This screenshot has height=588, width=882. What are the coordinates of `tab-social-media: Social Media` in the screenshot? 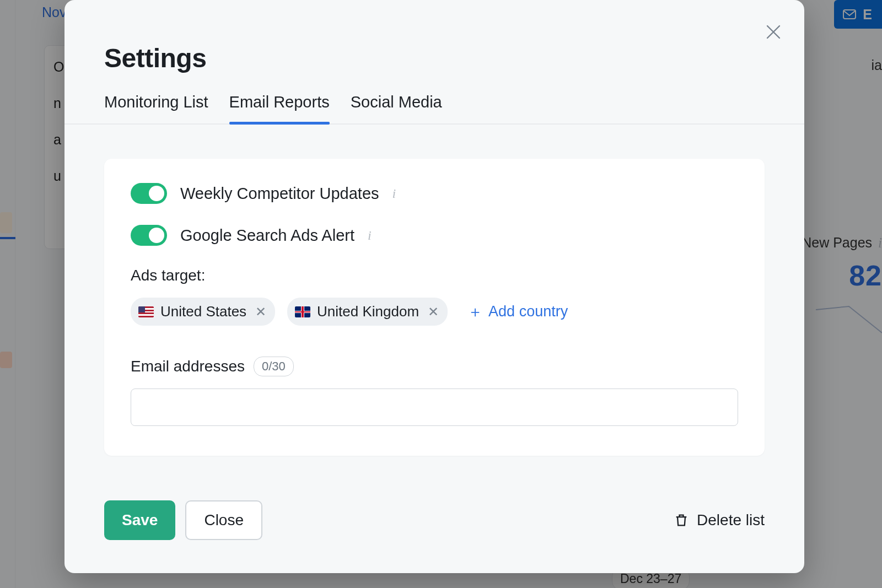 It's located at (396, 108).